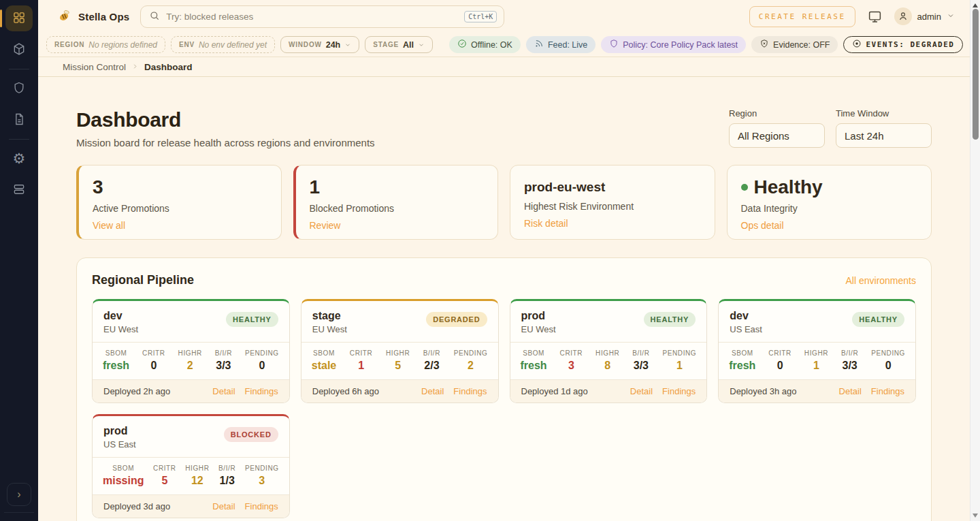 The image size is (980, 521). What do you see at coordinates (504, 67) in the screenshot?
I see `breadcrumb: Mission Control Dashboard` at bounding box center [504, 67].